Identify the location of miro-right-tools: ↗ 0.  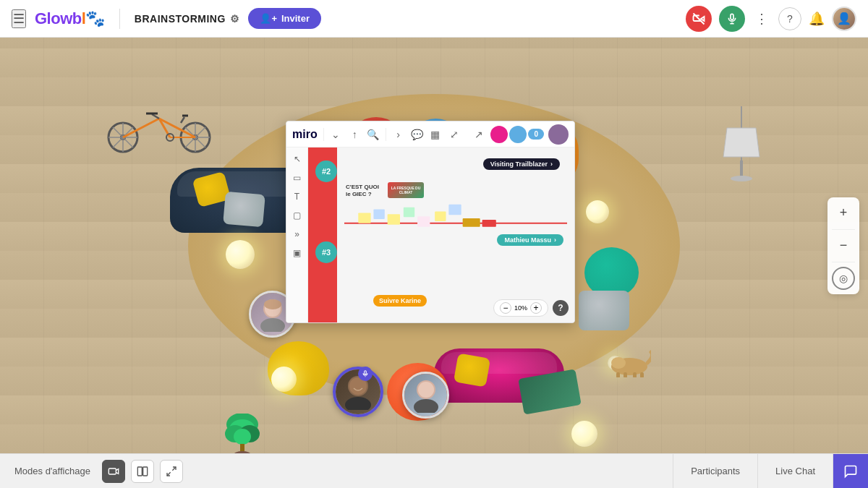
(520, 134).